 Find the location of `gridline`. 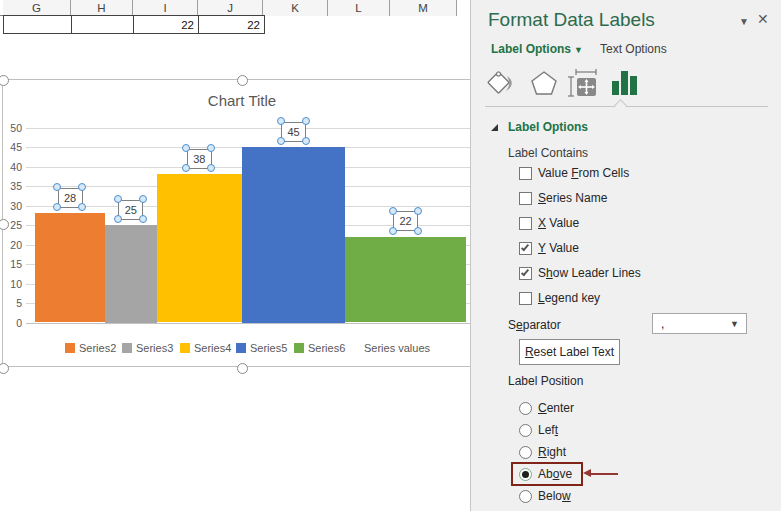

gridline is located at coordinates (248, 128).